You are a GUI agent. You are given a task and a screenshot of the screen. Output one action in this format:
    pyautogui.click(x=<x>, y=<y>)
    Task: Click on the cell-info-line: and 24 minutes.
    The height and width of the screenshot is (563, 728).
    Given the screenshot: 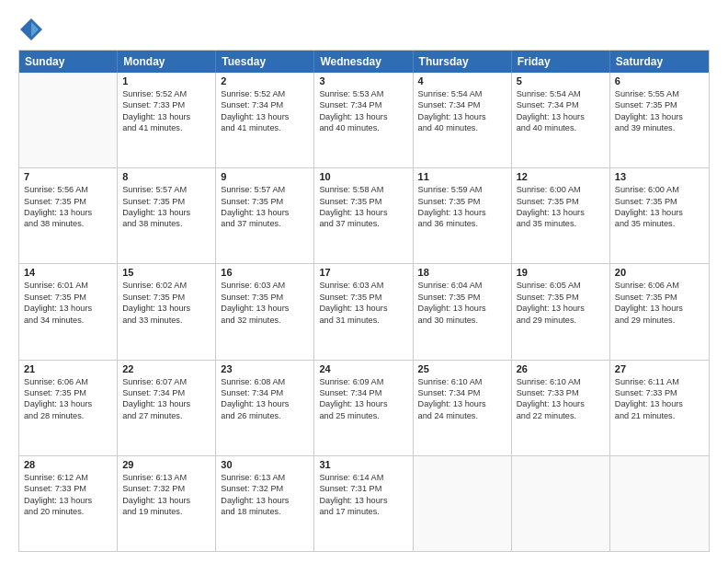 What is the action you would take?
    pyautogui.click(x=462, y=416)
    